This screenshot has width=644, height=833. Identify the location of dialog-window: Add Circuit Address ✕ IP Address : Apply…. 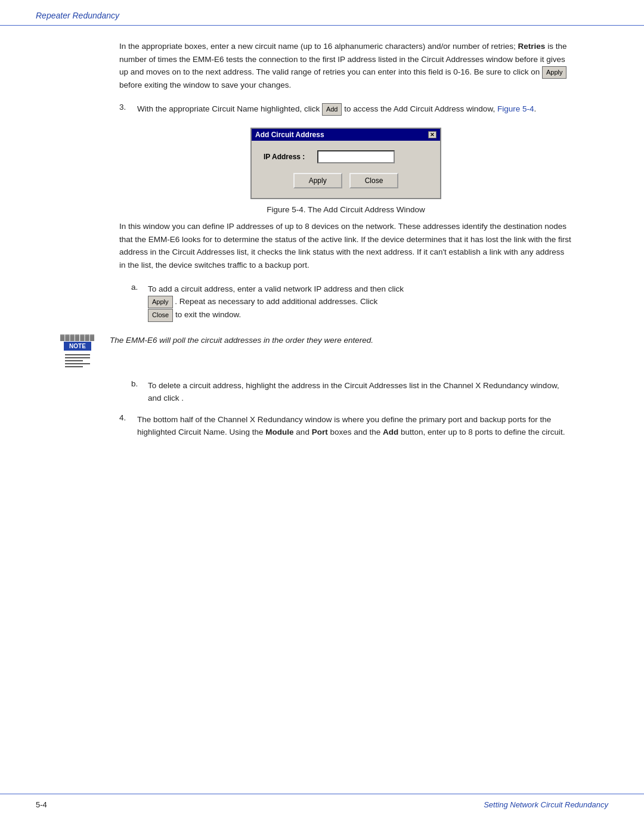
(346, 163).